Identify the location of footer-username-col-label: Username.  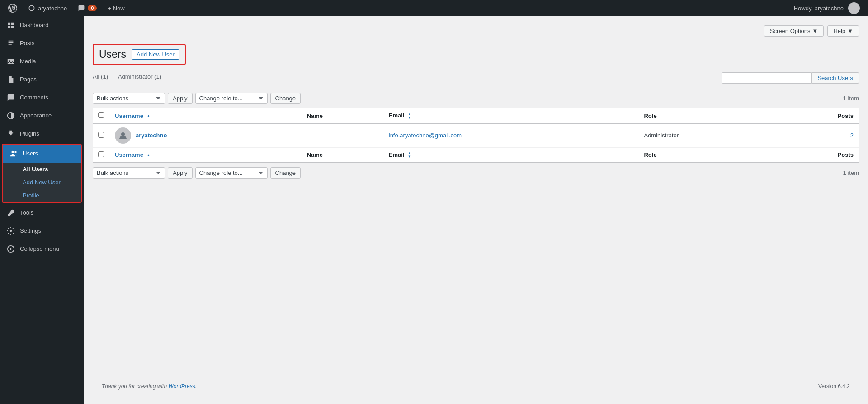
(129, 155).